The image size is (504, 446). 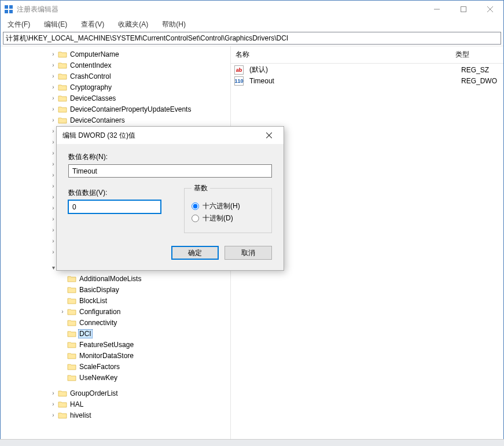 What do you see at coordinates (95, 54) in the screenshot?
I see `tree-label: ComputerName` at bounding box center [95, 54].